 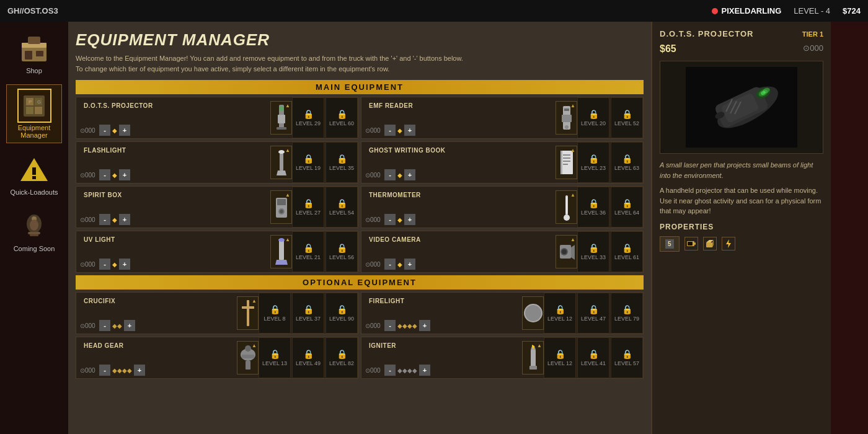 I want to click on dots-minus-btn: -, so click(x=105, y=130).